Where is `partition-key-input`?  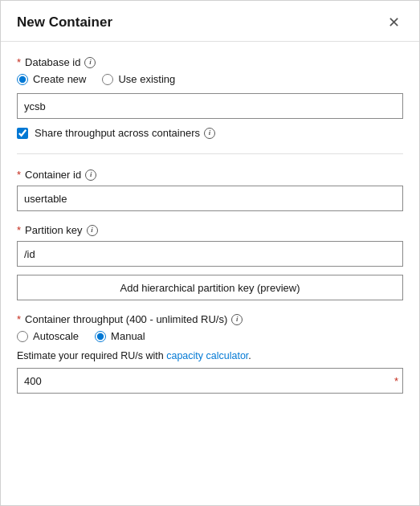
partition-key-input is located at coordinates (210, 254).